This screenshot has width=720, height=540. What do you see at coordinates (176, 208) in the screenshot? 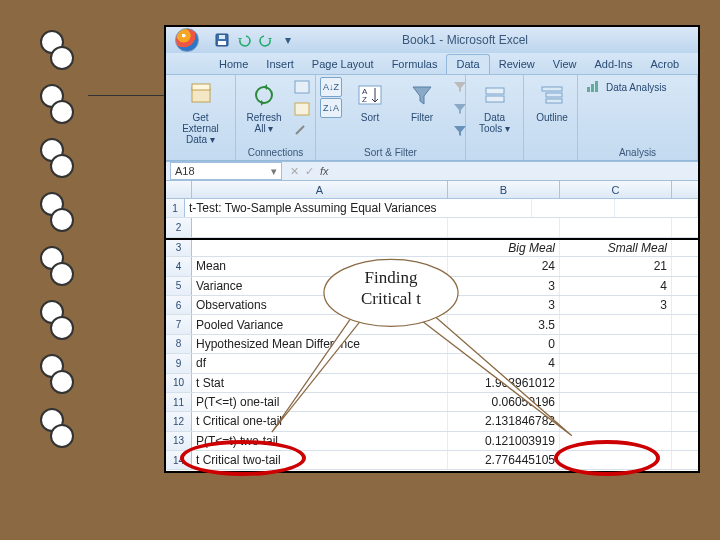
I see `row-header: 1` at bounding box center [176, 208].